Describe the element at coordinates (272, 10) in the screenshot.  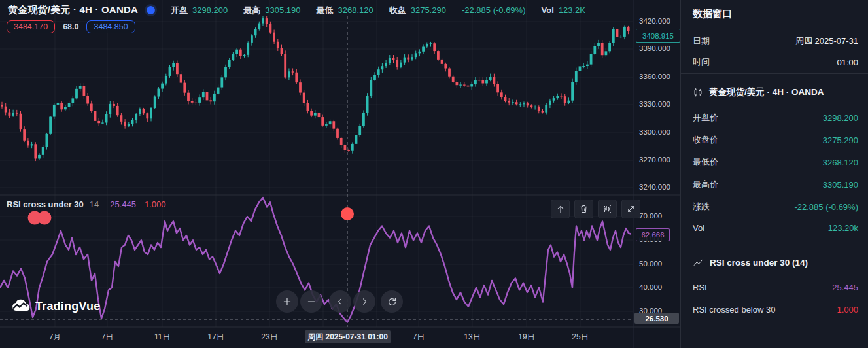
I see `stat-high: 最高 3305.190` at that location.